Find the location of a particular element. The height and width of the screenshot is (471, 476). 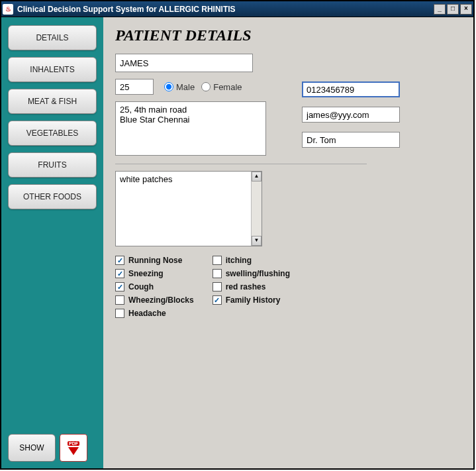

symptom-swelling-flushing: swelling/flushing is located at coordinates (252, 274).